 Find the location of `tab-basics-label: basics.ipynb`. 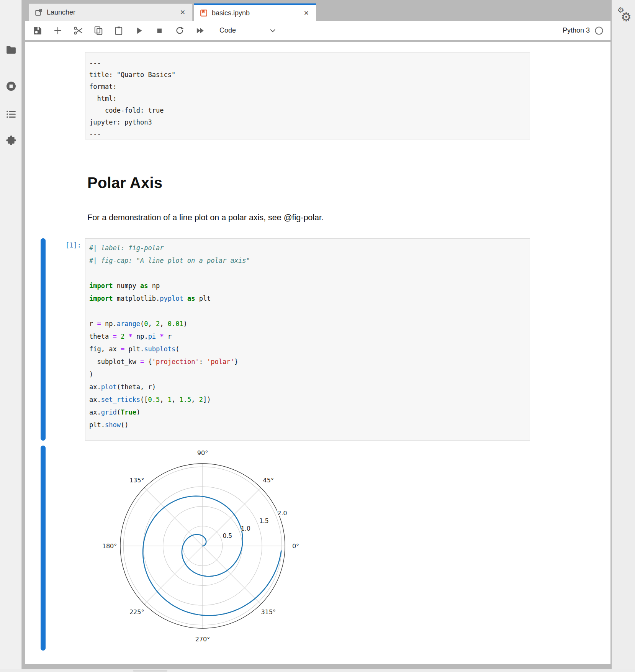

tab-basics-label: basics.ipynb is located at coordinates (257, 13).